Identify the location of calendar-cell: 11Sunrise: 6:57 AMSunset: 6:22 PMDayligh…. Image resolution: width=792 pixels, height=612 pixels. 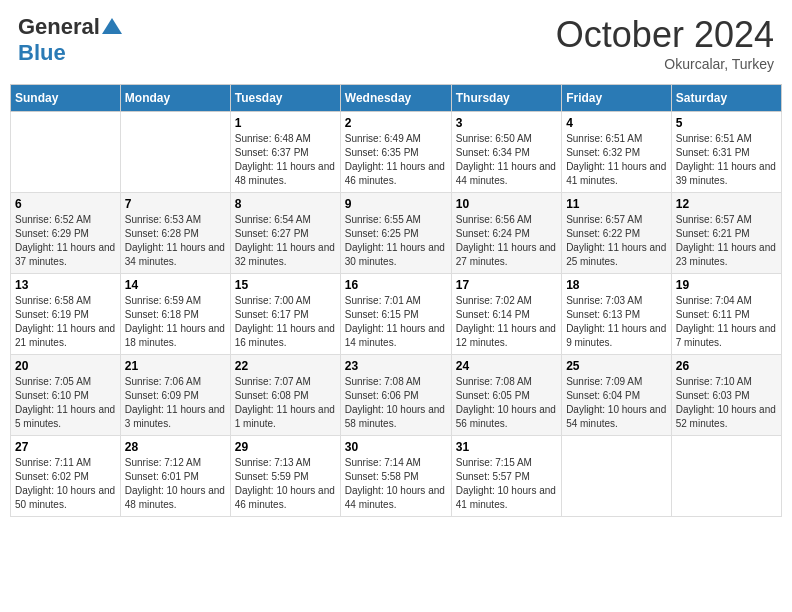
(617, 234).